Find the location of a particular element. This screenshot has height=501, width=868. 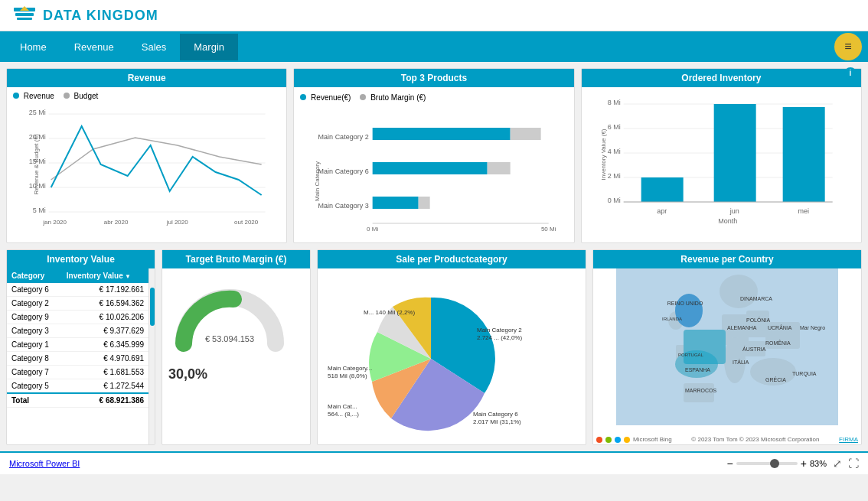

sale-category-card: Sale per Productcategory is located at coordinates (452, 347).